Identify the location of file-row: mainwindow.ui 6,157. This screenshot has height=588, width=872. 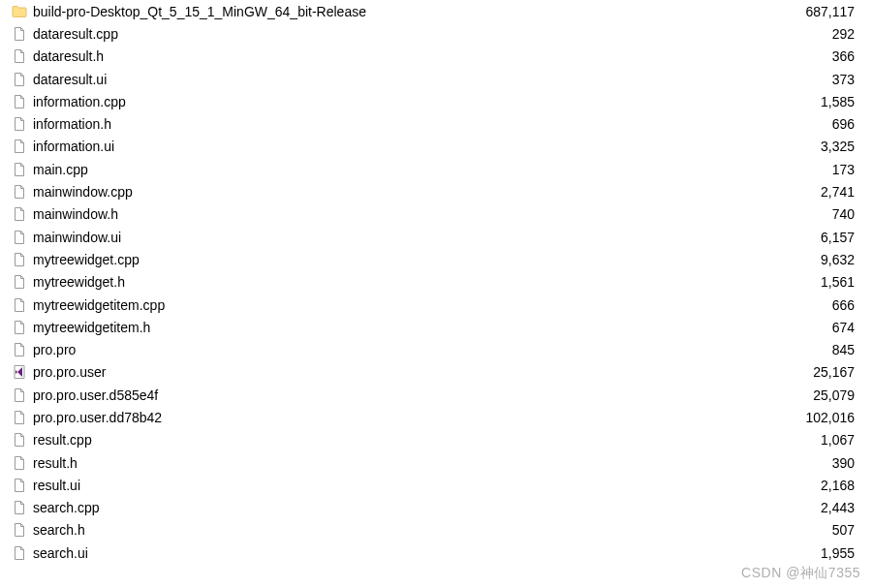
(436, 236).